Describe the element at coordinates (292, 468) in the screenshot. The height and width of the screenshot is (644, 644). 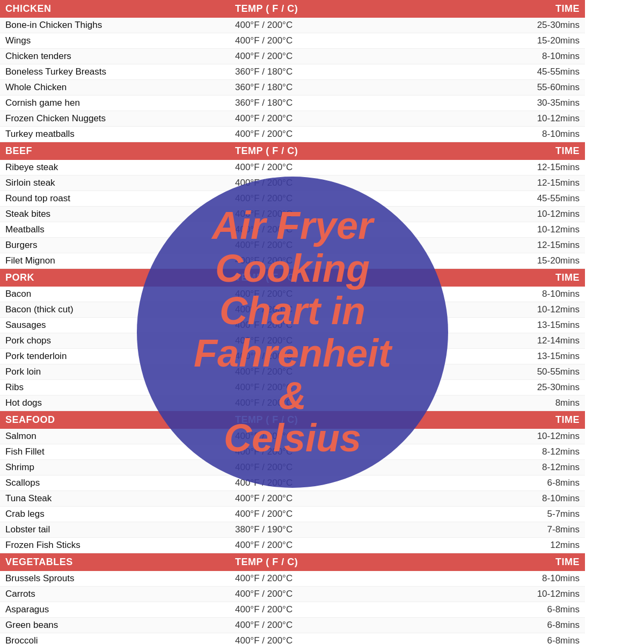
I see `table-row: Shrimp400°F / 200°C8-12mins` at that location.